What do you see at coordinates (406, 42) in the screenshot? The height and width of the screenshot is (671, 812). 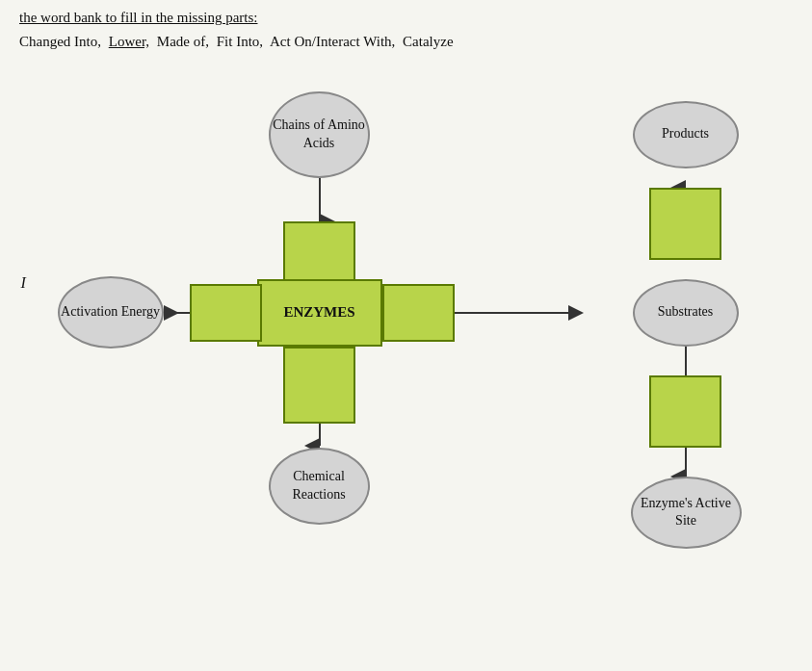 I see `word-bank: Changed Into, Lower, Made of, Fit Into, …` at bounding box center [406, 42].